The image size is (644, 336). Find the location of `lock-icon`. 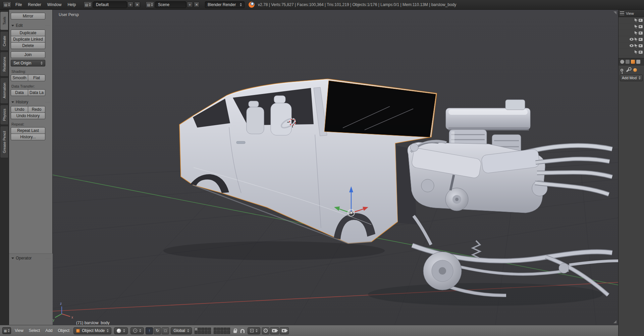

lock-icon is located at coordinates (235, 332).